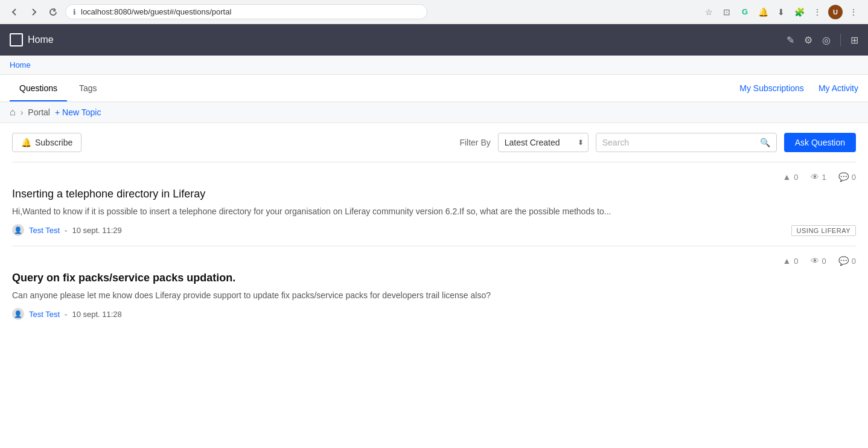  I want to click on my-subscriptions-link: My Subscriptions, so click(771, 88).